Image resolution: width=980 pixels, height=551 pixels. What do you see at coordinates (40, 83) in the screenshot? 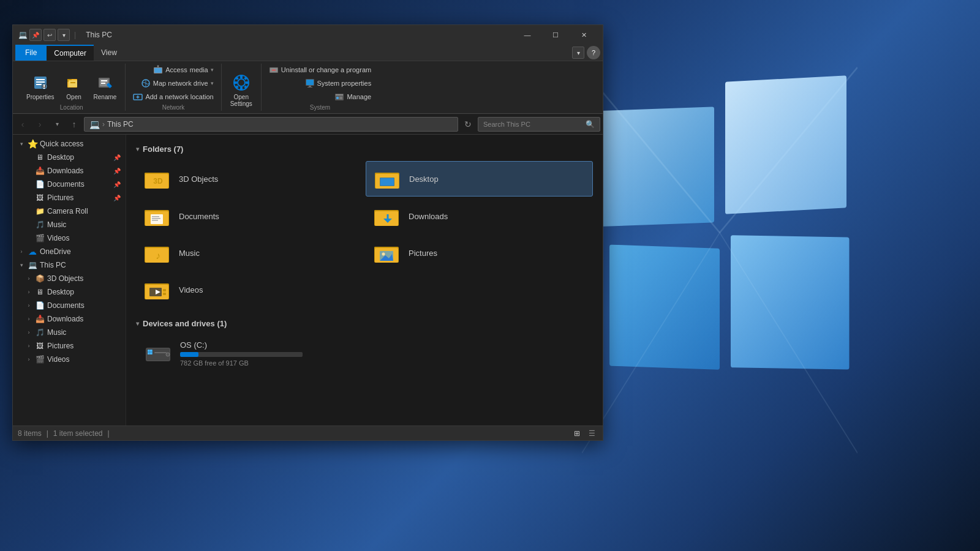
I see `properties-icon` at bounding box center [40, 83].